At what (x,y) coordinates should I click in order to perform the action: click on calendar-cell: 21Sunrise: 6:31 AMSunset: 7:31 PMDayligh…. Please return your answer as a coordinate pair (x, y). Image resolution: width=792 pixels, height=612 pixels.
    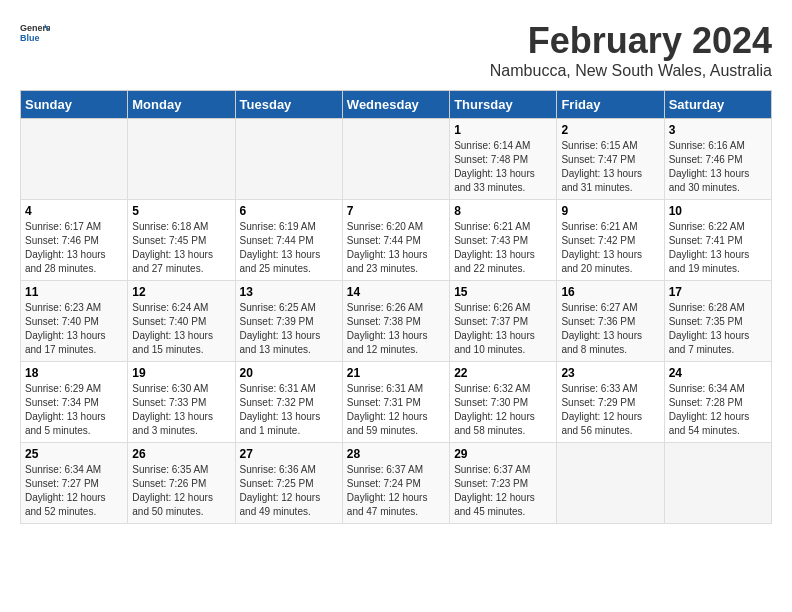
    Looking at the image, I should click on (396, 402).